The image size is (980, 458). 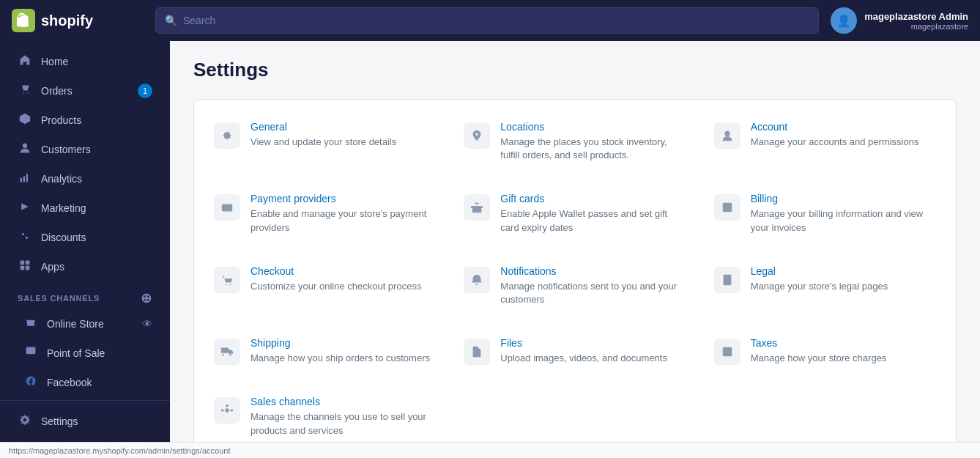 I want to click on billing-title: Billing, so click(x=844, y=199).